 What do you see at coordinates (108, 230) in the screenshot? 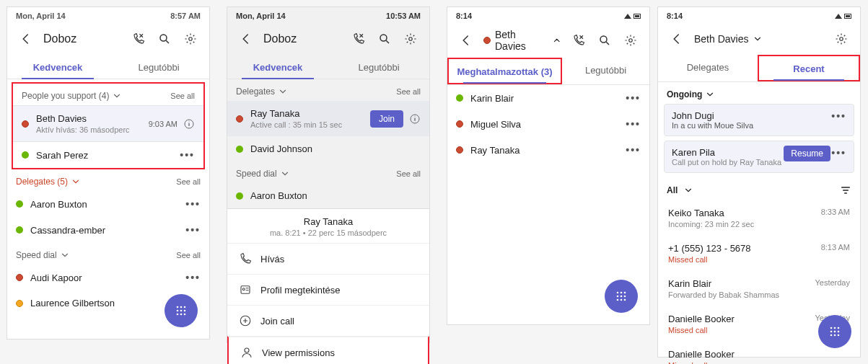
I see `person-cassandra-ember: Cassandra-ember •••` at bounding box center [108, 230].